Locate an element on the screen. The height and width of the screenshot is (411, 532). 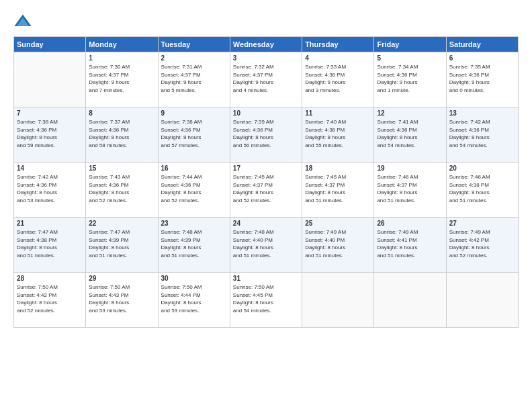
day-info: Sunrise: 7:38 AM Sunset: 4:36 PM Dayligh… is located at coordinates (194, 134).